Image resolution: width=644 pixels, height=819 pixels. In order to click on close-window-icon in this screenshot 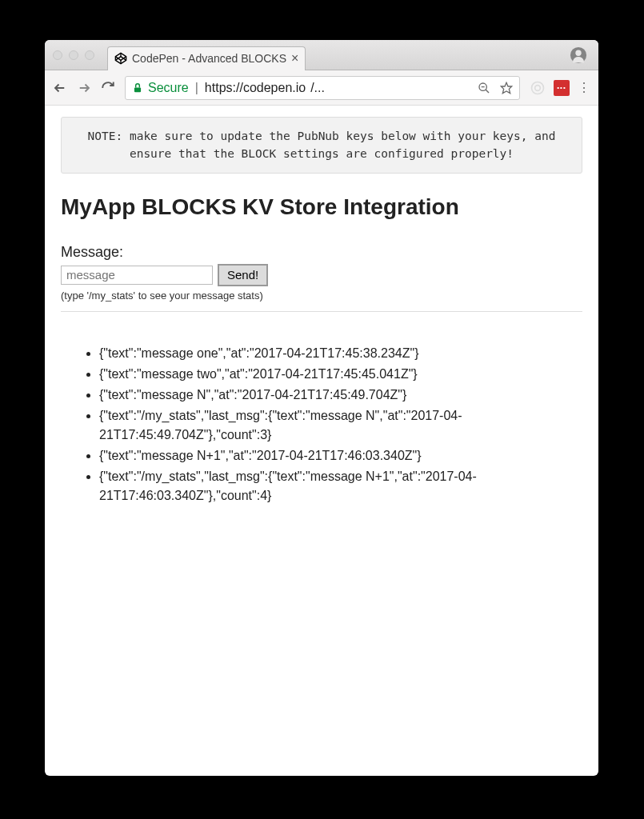, I will do `click(58, 55)`.